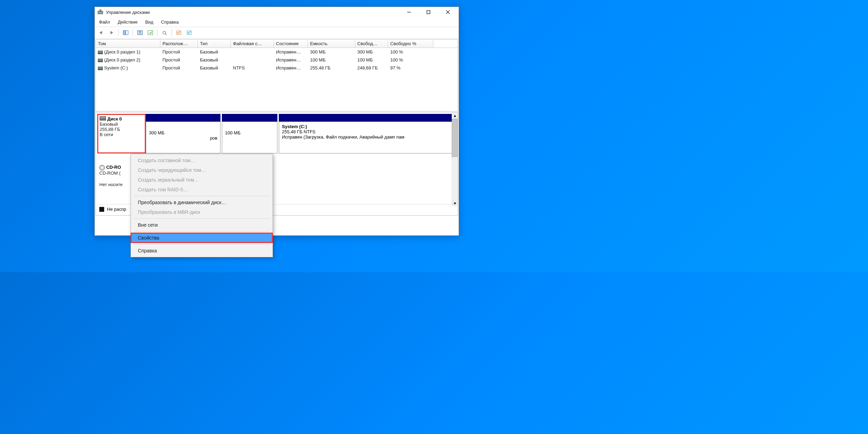 The image size is (868, 434). Describe the element at coordinates (105, 22) in the screenshot. I see `menu-file: Файл` at that location.